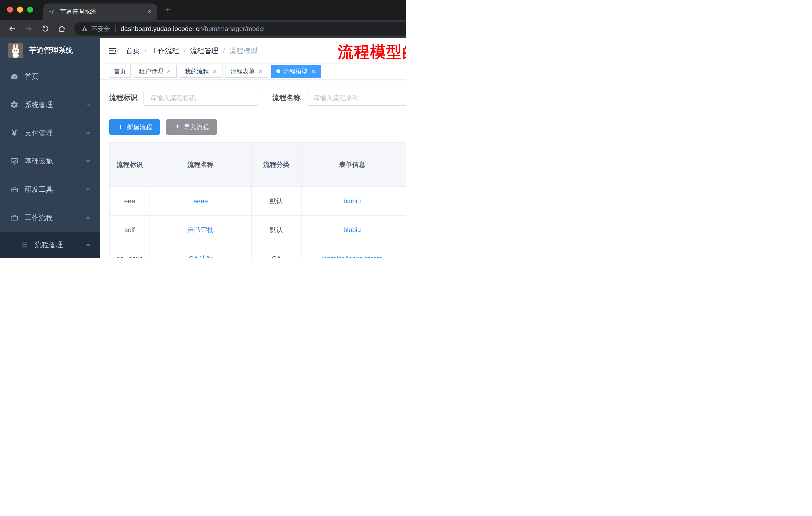 Image resolution: width=812 pixels, height=516 pixels. Describe the element at coordinates (29, 29) in the screenshot. I see `forward-icon` at that location.